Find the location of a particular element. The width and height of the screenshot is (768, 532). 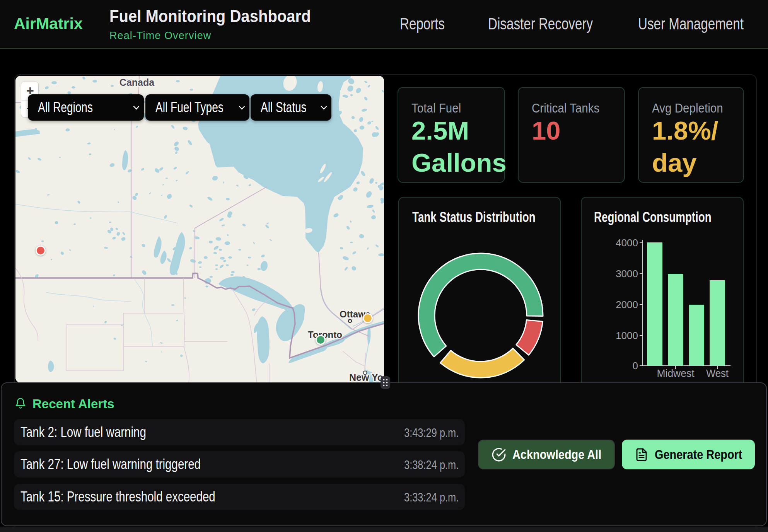

svg-text: 3000 is located at coordinates (627, 274).